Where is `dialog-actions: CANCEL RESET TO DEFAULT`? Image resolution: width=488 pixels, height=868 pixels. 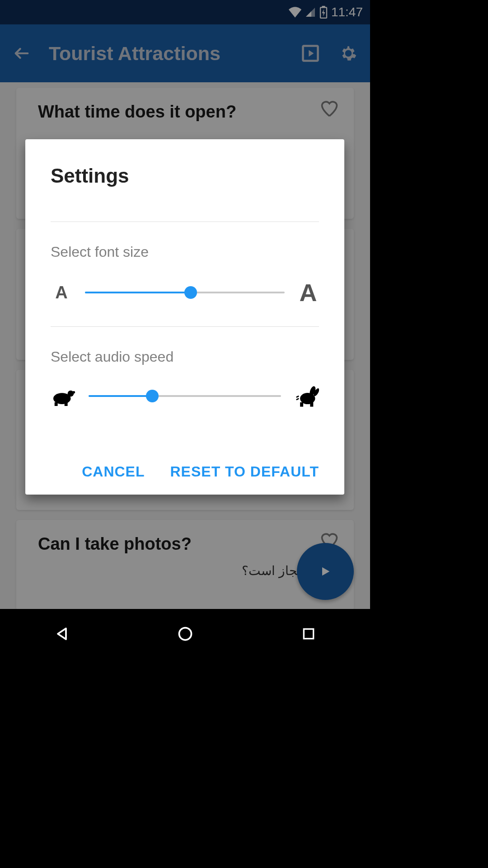 dialog-actions: CANCEL RESET TO DEFAULT is located at coordinates (185, 461).